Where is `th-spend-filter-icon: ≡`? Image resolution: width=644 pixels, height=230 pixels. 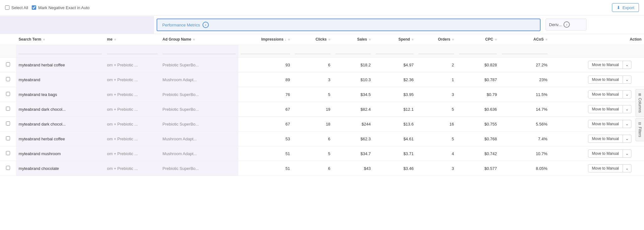
th-spend-filter-icon: ≡ is located at coordinates (413, 40).